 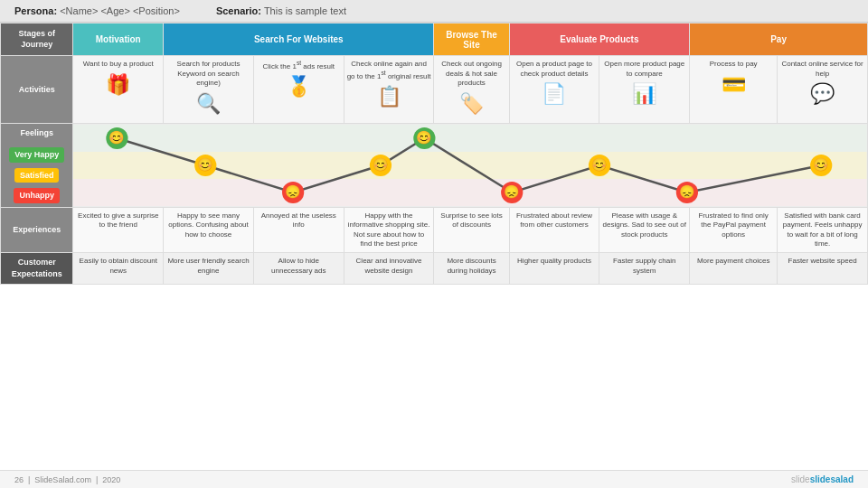 What do you see at coordinates (823, 89) in the screenshot?
I see `activity-9: Contact online service for help 💬` at bounding box center [823, 89].